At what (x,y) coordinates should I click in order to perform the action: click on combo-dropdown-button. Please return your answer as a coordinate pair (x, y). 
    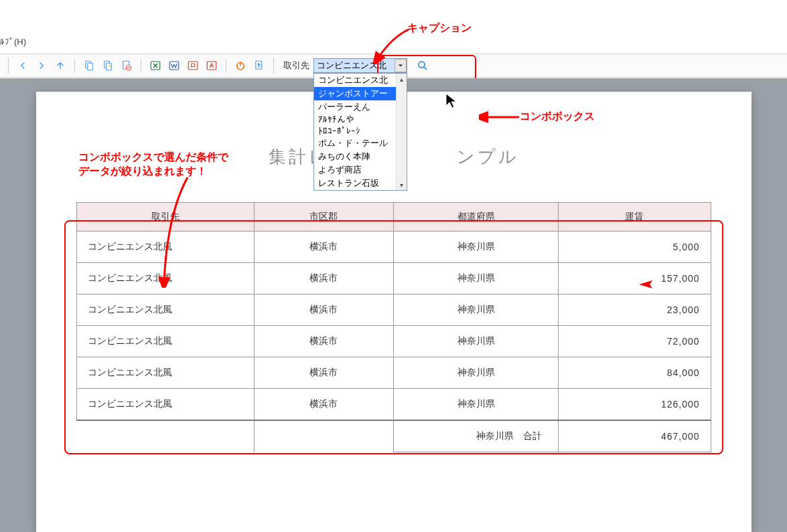
    Looking at the image, I should click on (401, 66).